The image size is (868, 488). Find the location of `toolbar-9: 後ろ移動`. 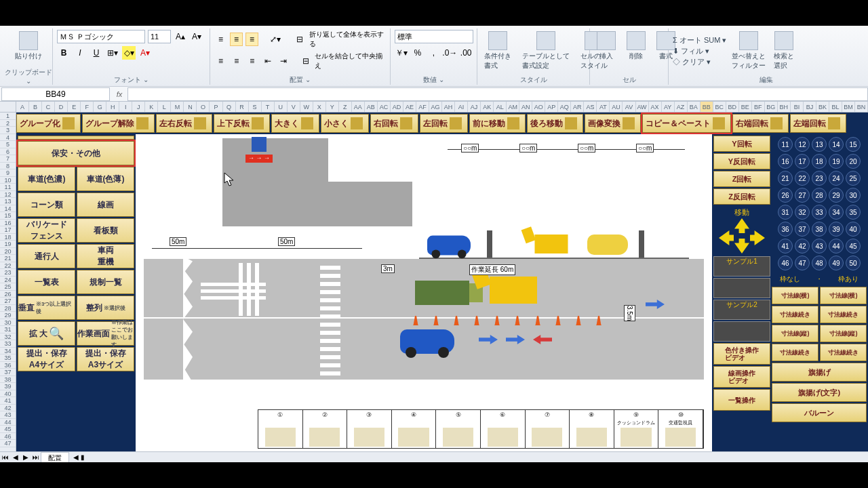

toolbar-9: 後ろ移動 is located at coordinates (555, 123).